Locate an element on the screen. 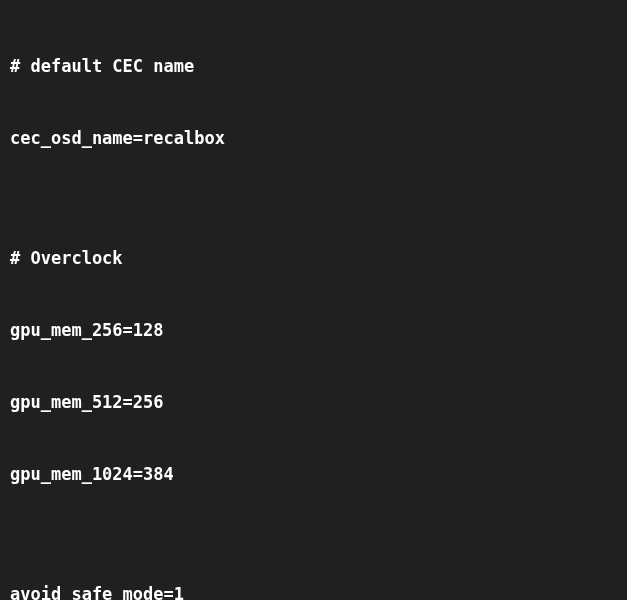 Image resolution: width=627 pixels, height=600 pixels. config-line: gpu_mem_1024=384 is located at coordinates (314, 474).